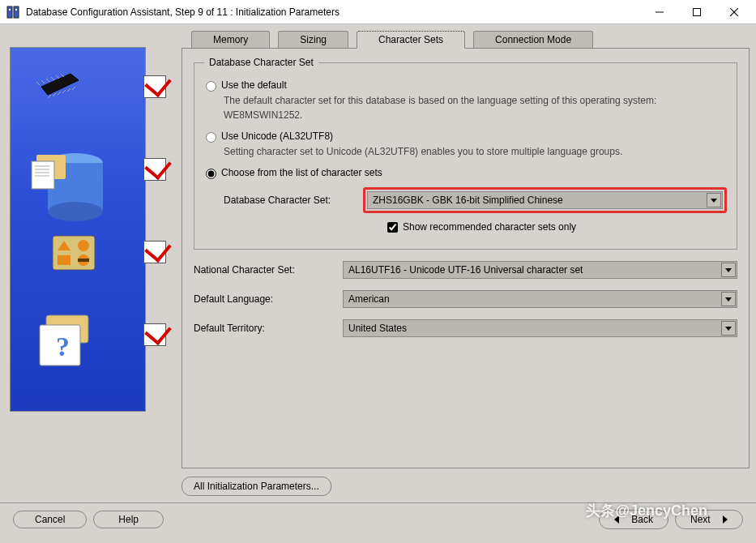  Describe the element at coordinates (211, 138) in the screenshot. I see `radio-use-unicode` at that location.